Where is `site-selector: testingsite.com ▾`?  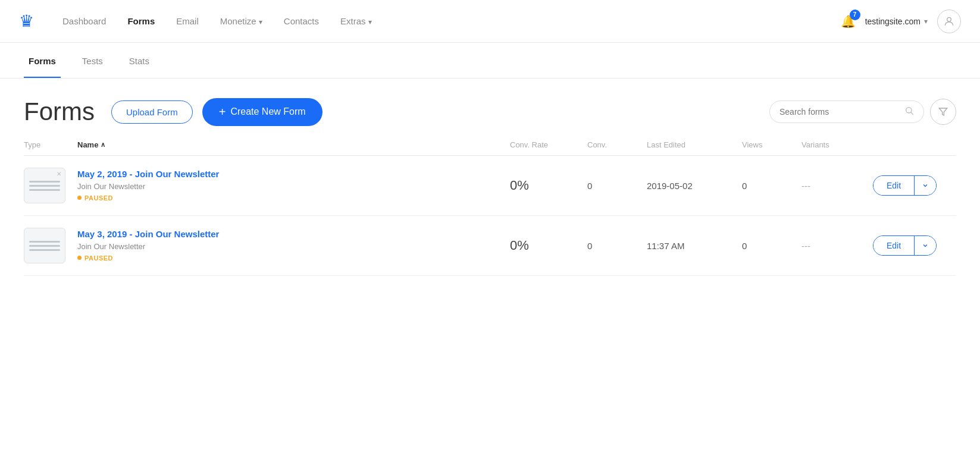 site-selector: testingsite.com ▾ is located at coordinates (896, 21).